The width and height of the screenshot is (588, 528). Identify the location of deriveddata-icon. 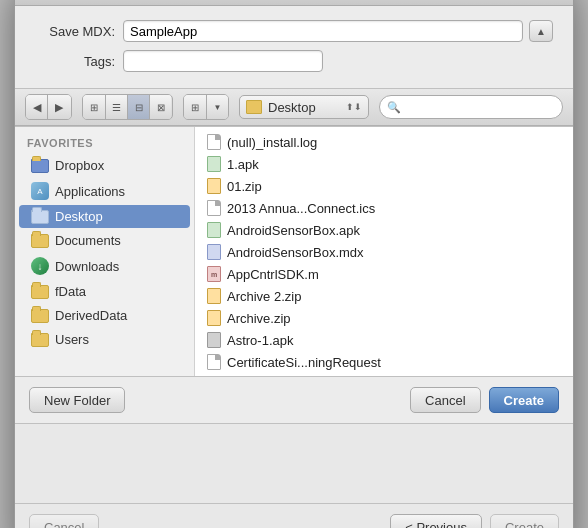
(40, 316).